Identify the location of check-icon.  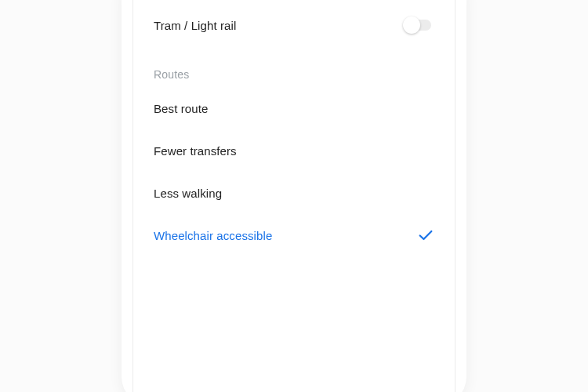
(426, 235).